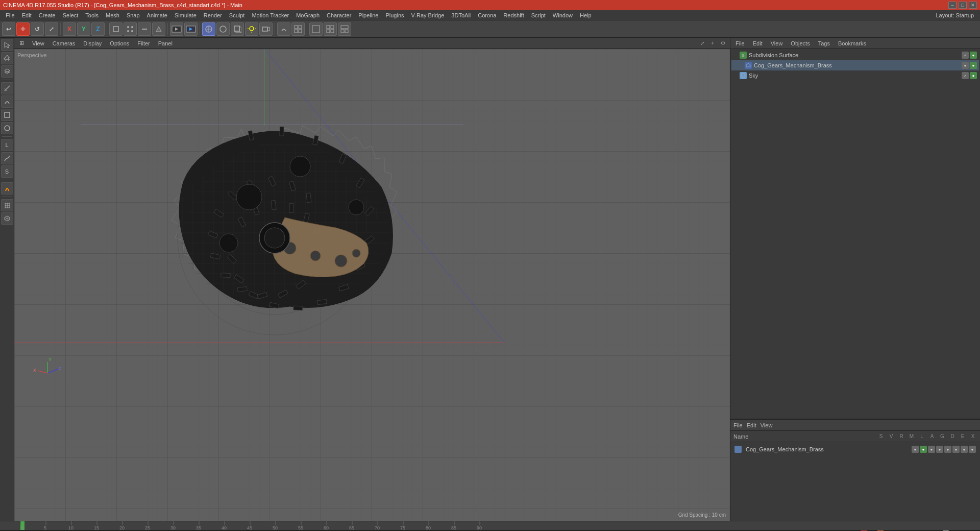 Image resolution: width=980 pixels, height=531 pixels. What do you see at coordinates (271, 15) in the screenshot?
I see `menu-motion-tracker: Motion Tracker` at bounding box center [271, 15].